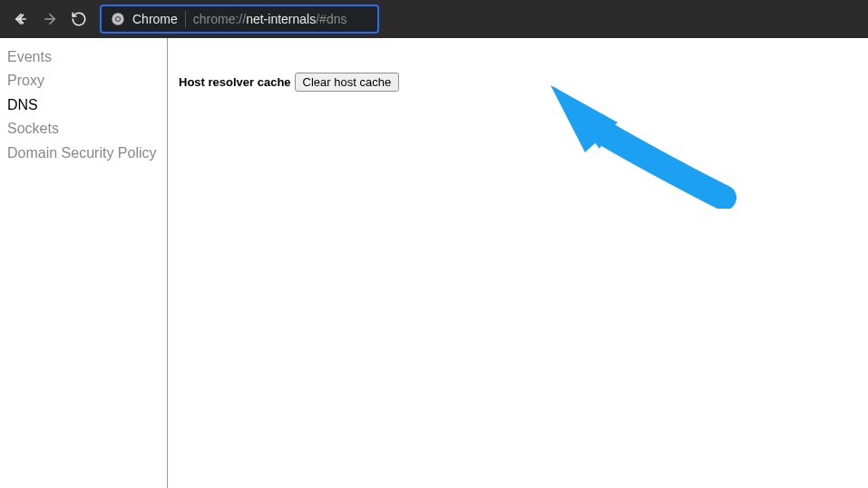 This screenshot has width=868, height=488. I want to click on sidebar-item-domain-security-policy: Domain Security Policy, so click(87, 153).